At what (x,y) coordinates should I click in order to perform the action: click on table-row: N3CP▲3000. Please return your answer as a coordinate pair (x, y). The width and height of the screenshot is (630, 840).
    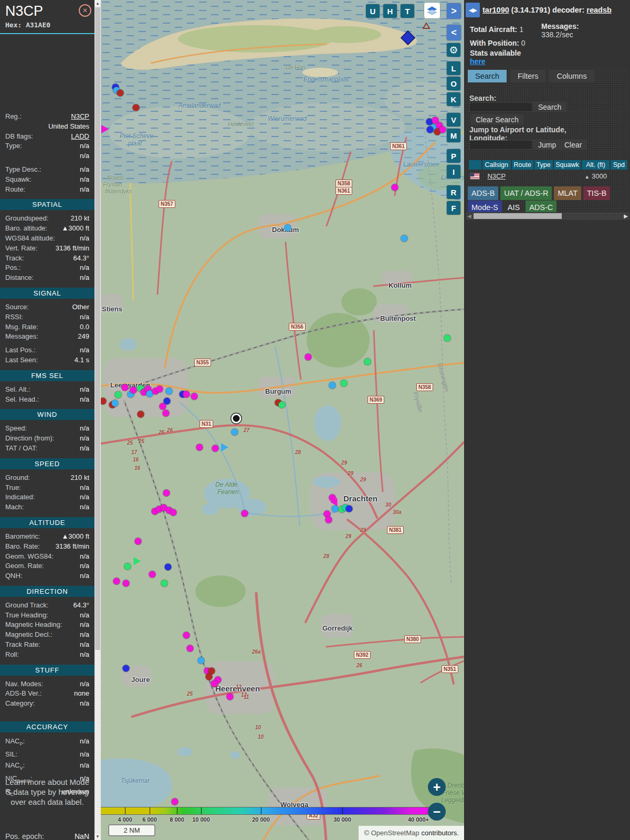
    Looking at the image, I should click on (548, 176).